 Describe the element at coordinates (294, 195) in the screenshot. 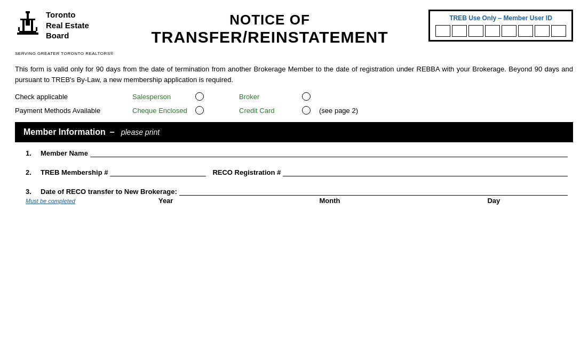

I see `date-section: 3. Date of RECO transfer to New Brokerag…` at that location.